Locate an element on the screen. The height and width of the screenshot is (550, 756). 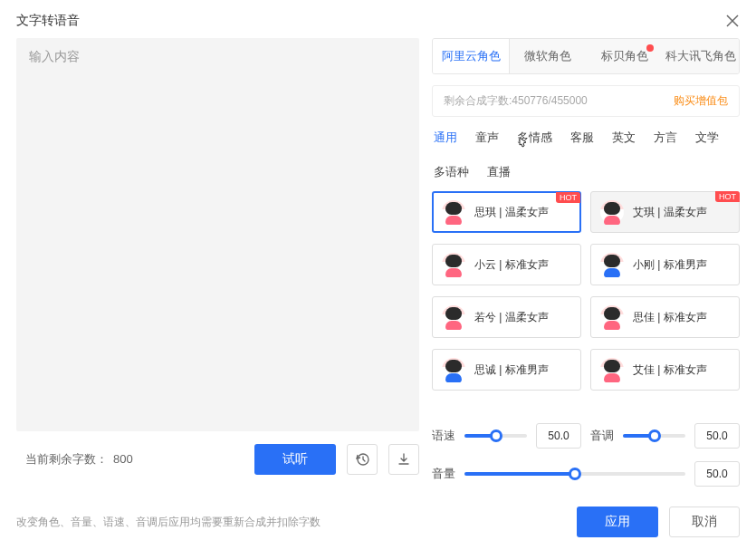
cancel-button: 取消 is located at coordinates (704, 522).